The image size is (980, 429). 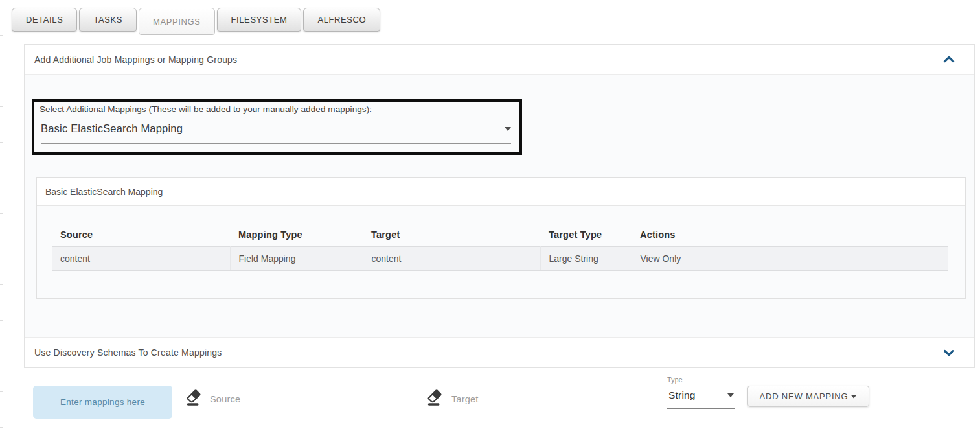 I want to click on tab-tasks-label: TASKS, so click(x=108, y=19).